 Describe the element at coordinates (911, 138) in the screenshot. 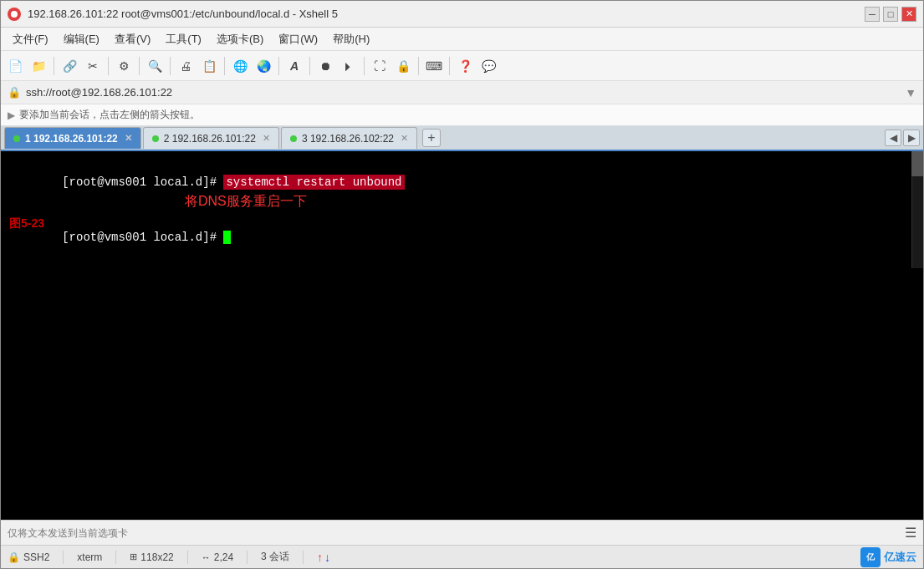

I see `tabs-nav-right: ▶` at that location.